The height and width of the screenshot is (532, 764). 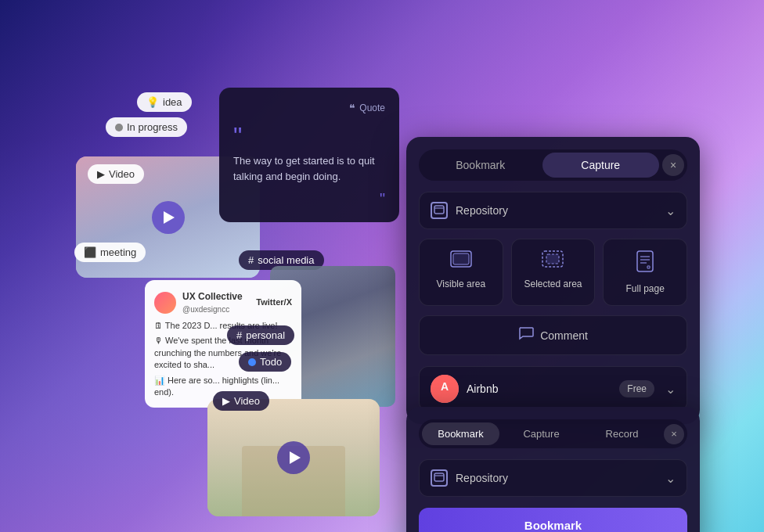 I want to click on tab-sm-bookmark: Bookmark, so click(x=460, y=433).